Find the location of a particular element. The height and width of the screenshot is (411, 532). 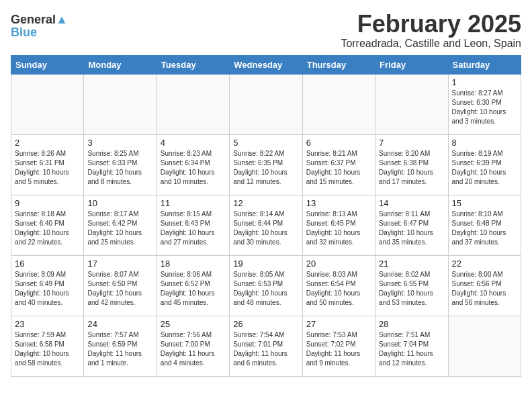

calendar-header-row: SundayMondayTuesdayWednesdayThursdayFrid… is located at coordinates (266, 64).